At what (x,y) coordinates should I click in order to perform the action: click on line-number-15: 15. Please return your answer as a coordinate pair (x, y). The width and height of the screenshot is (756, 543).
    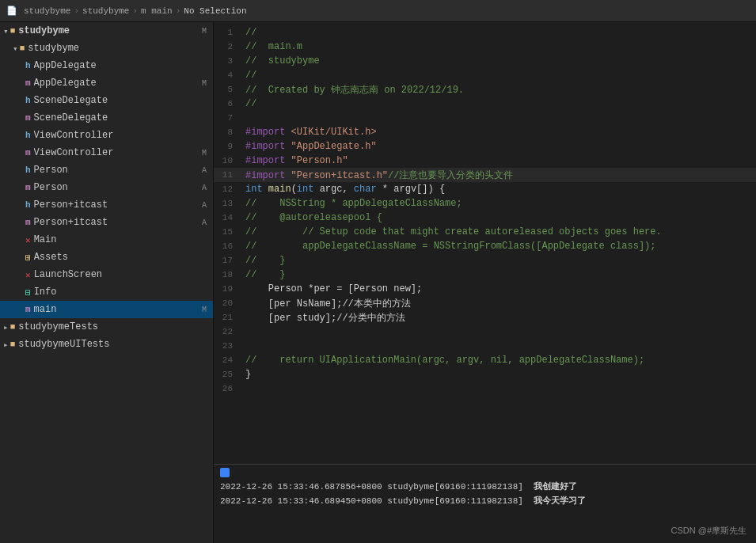
    Looking at the image, I should click on (228, 232).